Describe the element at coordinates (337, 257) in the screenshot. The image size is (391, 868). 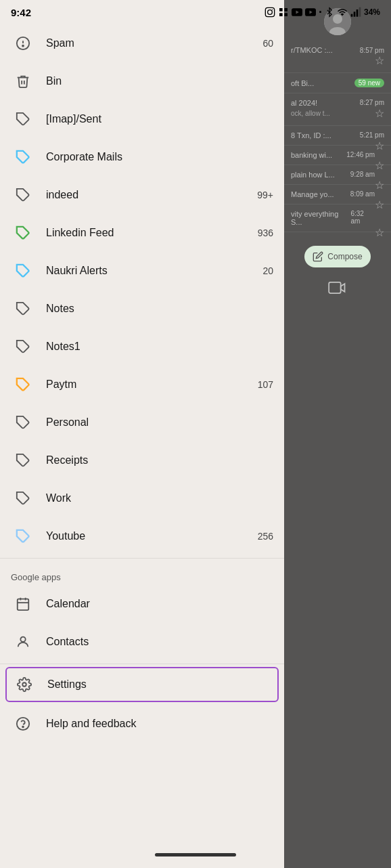
I see `compose-button: Compose` at that location.